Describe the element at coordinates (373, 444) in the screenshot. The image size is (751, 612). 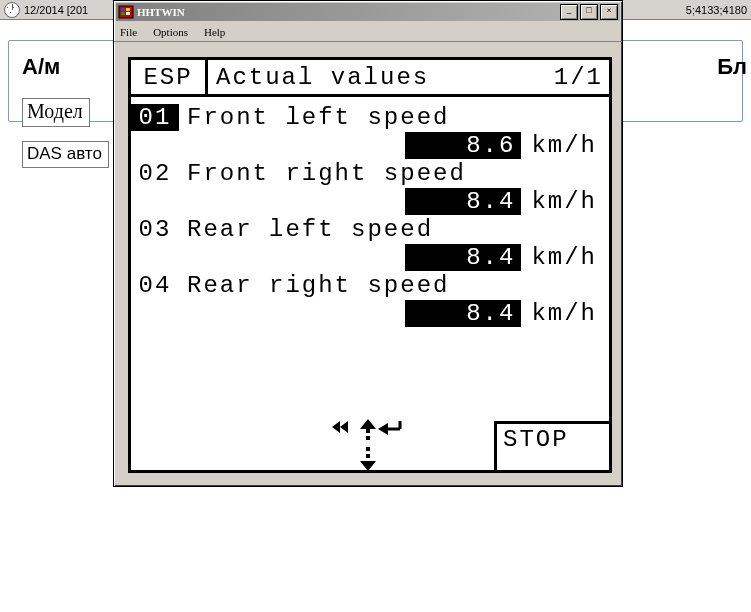
I see `nav-icons` at that location.